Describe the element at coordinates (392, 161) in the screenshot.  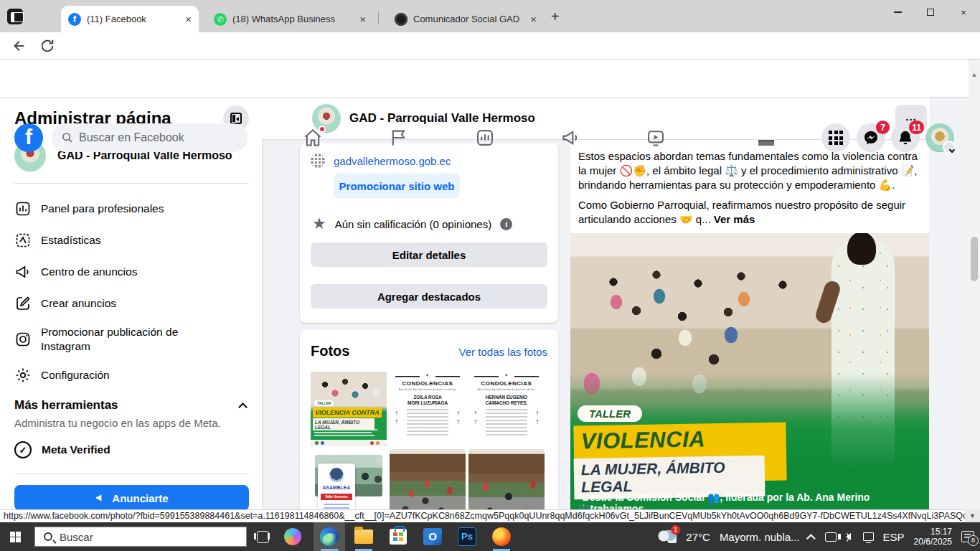
I see `website-link: gadvallehermoso.gob.ec` at that location.